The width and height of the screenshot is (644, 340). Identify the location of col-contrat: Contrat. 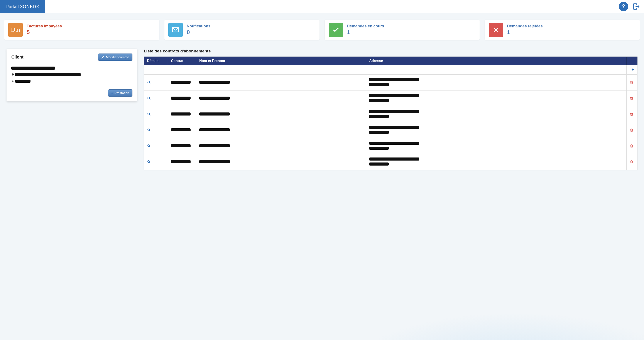
(182, 61).